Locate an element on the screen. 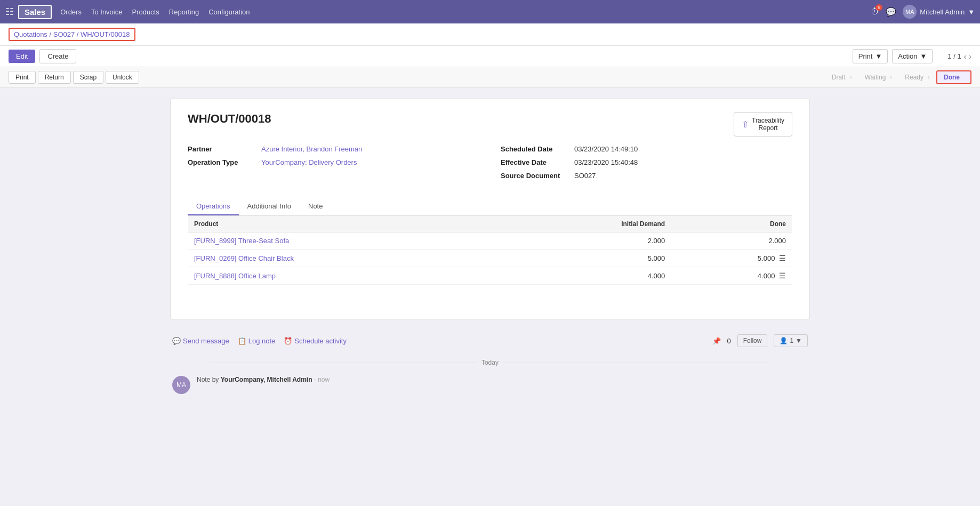 Image resolution: width=980 pixels, height=506 pixels. scheduled-date-label: Scheduled Date is located at coordinates (535, 149).